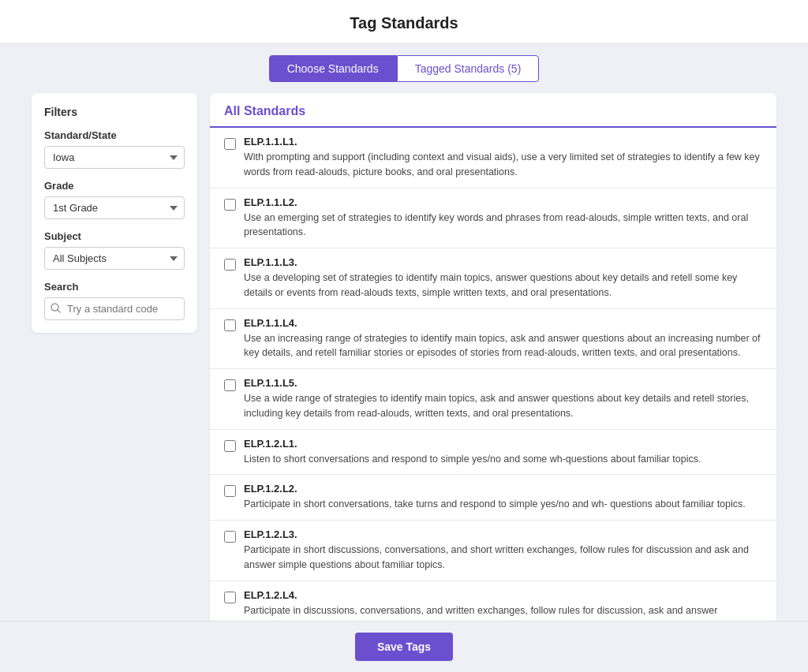 Image resolution: width=808 pixels, height=672 pixels. I want to click on table-row: ELP.1.1.L2.Use an emerging set of strate…, so click(493, 219).